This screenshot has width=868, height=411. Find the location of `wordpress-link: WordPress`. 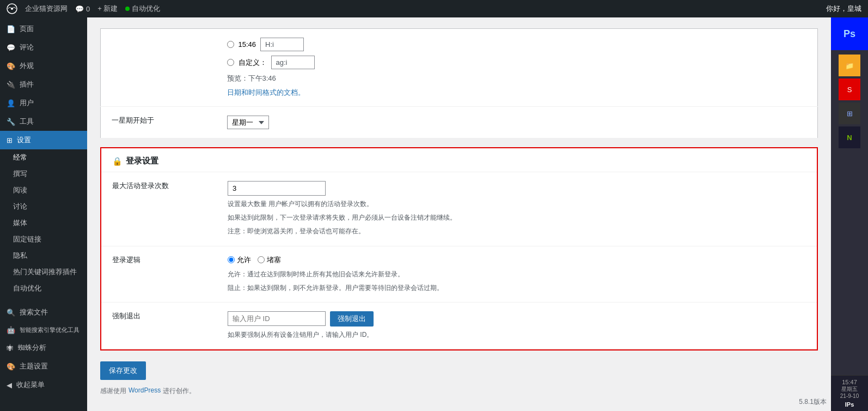

wordpress-link: WordPress is located at coordinates (145, 391).